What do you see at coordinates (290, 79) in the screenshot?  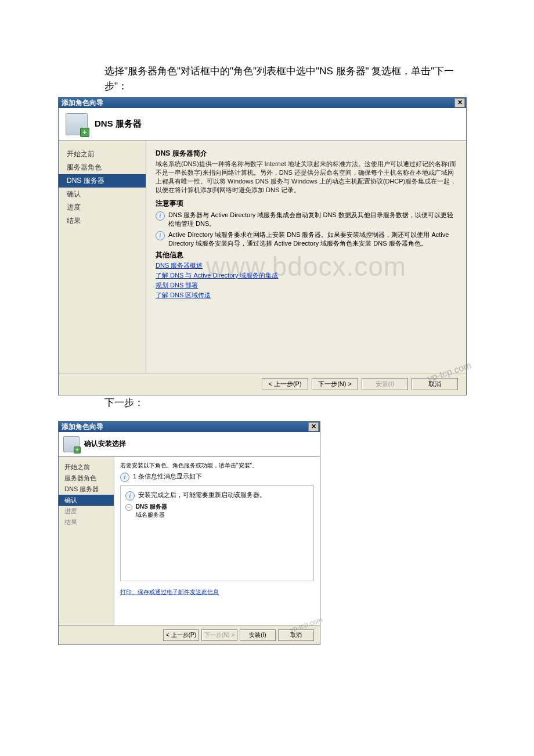 I see `instruction-text-1: 选择"服务器角色"对话框中的"角色"列表框中选中"NS 服务器" 复选框，单击"…` at bounding box center [290, 79].